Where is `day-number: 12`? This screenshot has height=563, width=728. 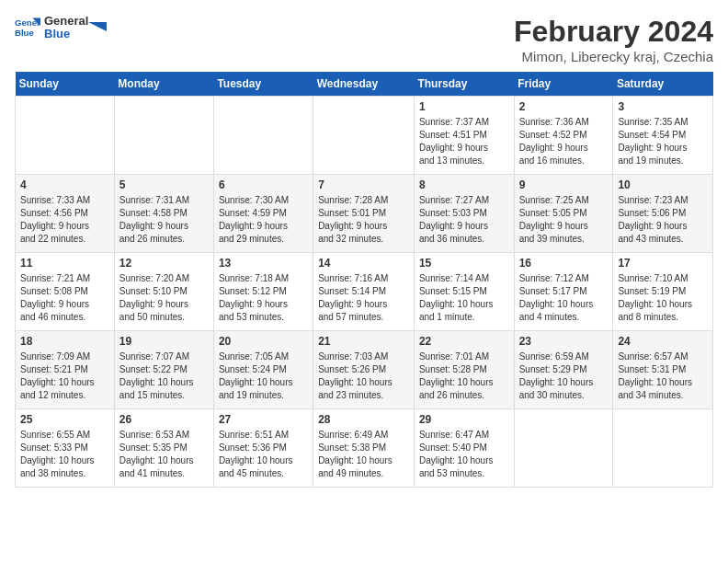 day-number: 12 is located at coordinates (164, 263).